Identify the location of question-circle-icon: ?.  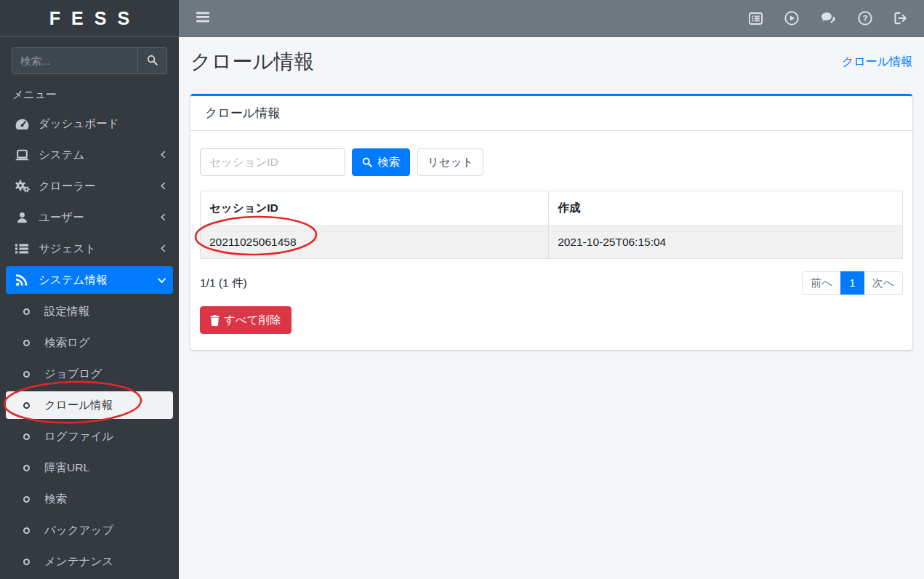
(865, 18).